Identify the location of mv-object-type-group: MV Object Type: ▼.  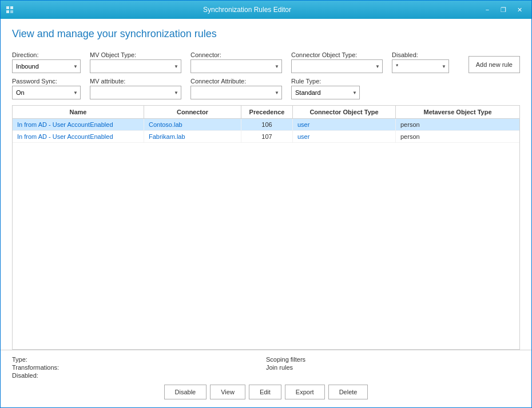
(136, 62).